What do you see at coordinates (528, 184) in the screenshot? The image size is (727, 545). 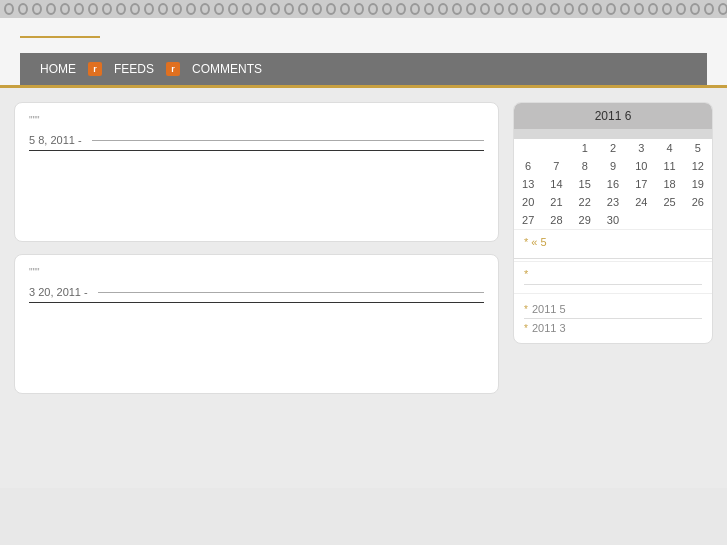 I see `cal-cell: 13` at bounding box center [528, 184].